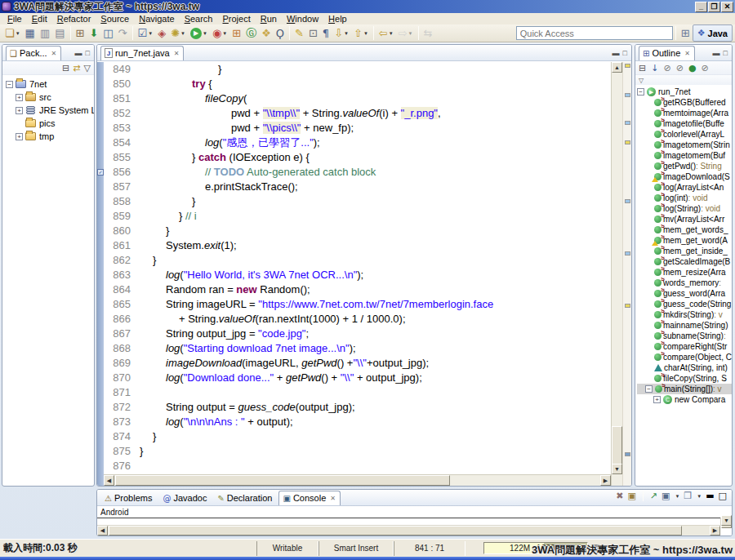  I want to click on save-button: ▦, so click(30, 33).